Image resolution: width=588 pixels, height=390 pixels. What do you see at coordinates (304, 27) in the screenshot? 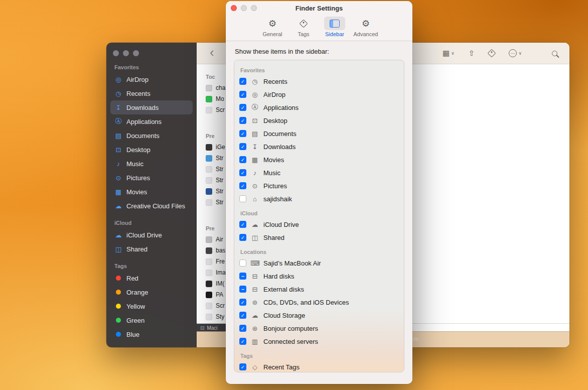
I see `tab-tags: Tags` at bounding box center [304, 27].